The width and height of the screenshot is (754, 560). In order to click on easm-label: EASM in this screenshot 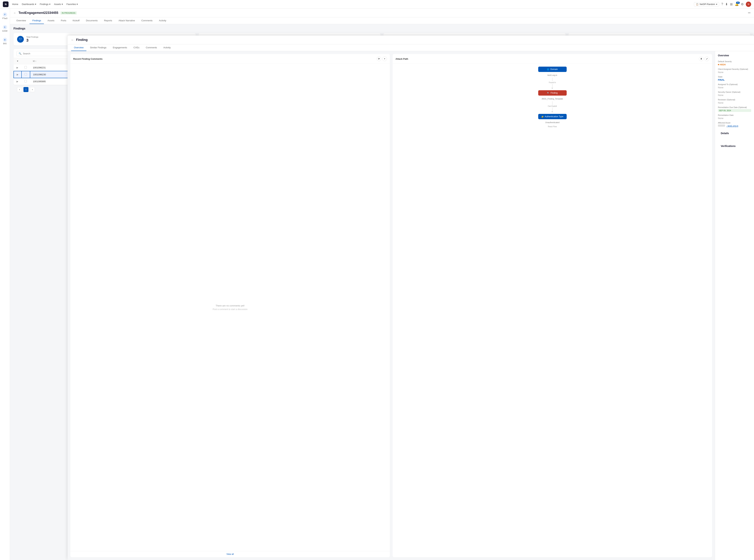, I will do `click(5, 31)`.